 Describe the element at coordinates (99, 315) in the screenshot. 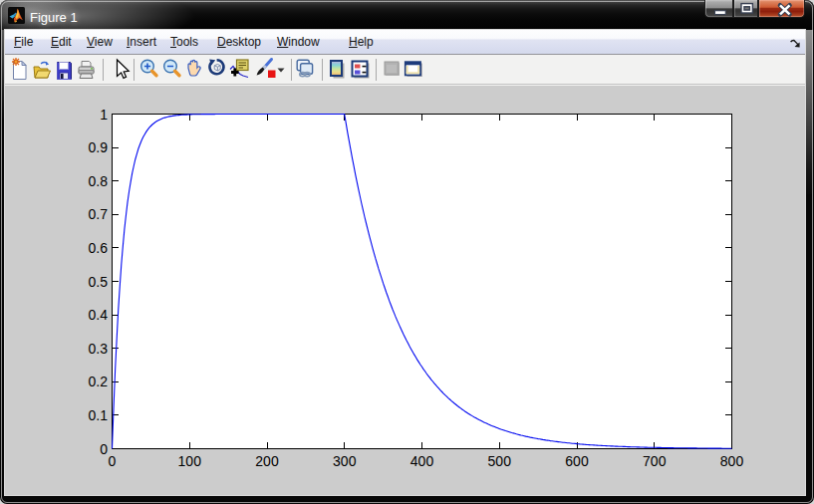

I see `svg-text: 0.4` at that location.